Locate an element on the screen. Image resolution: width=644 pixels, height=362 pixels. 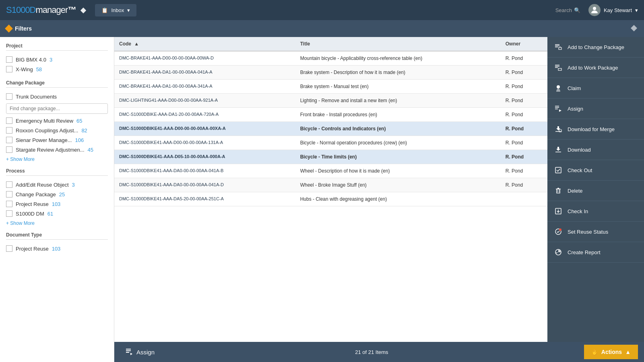
items-count: 21 of 21 Items is located at coordinates (372, 352).